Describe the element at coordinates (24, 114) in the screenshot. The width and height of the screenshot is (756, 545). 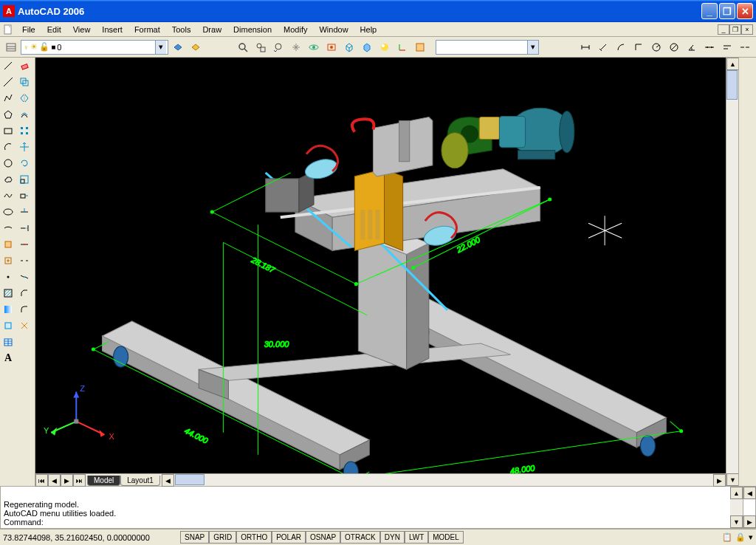
I see `offset-tool` at that location.